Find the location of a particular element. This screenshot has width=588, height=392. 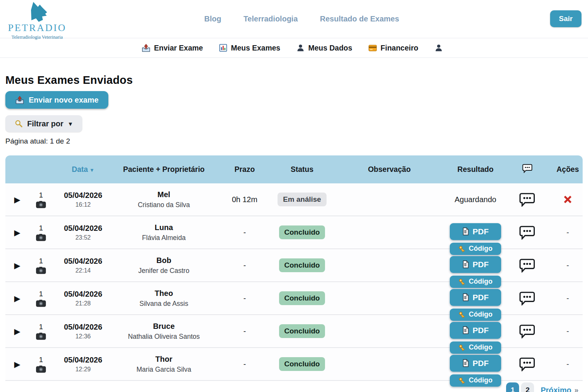

col-data: Data▼ is located at coordinates (83, 169).